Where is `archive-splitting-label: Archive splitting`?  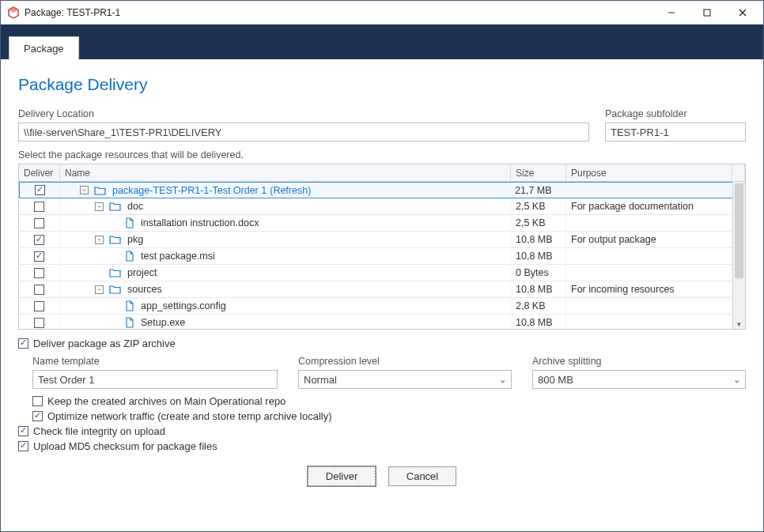
archive-splitting-label: Archive splitting is located at coordinates (639, 361).